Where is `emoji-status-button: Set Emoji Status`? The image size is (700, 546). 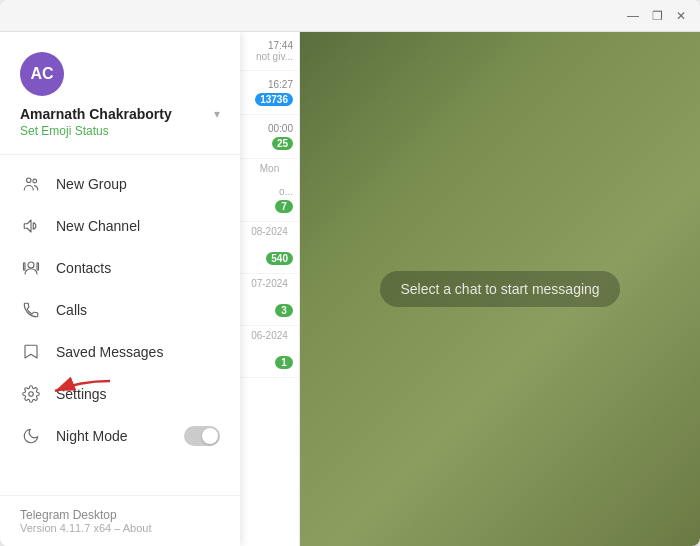
emoji-status-button: Set Emoji Status is located at coordinates (120, 131).